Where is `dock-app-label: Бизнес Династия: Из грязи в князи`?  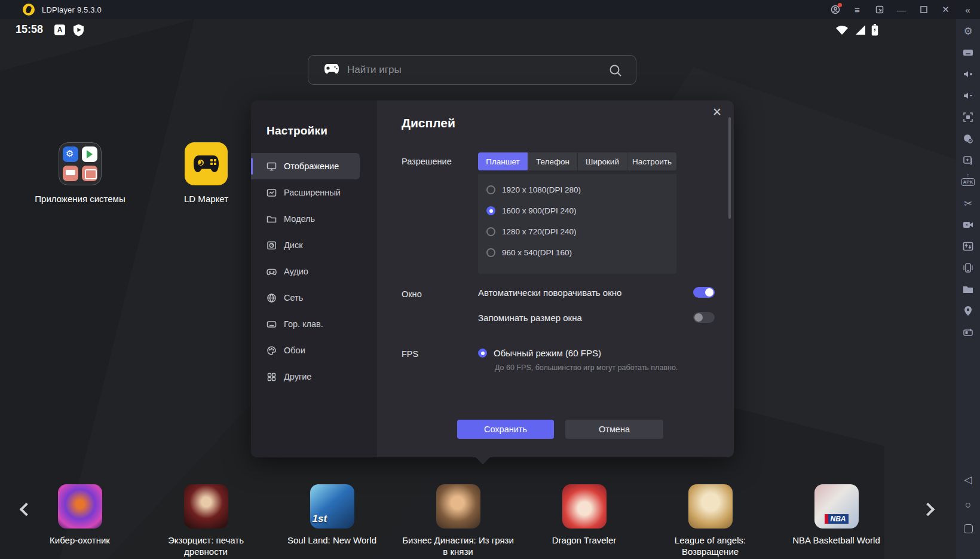 dock-app-label: Бизнес Династия: Из грязи в князи is located at coordinates (458, 546).